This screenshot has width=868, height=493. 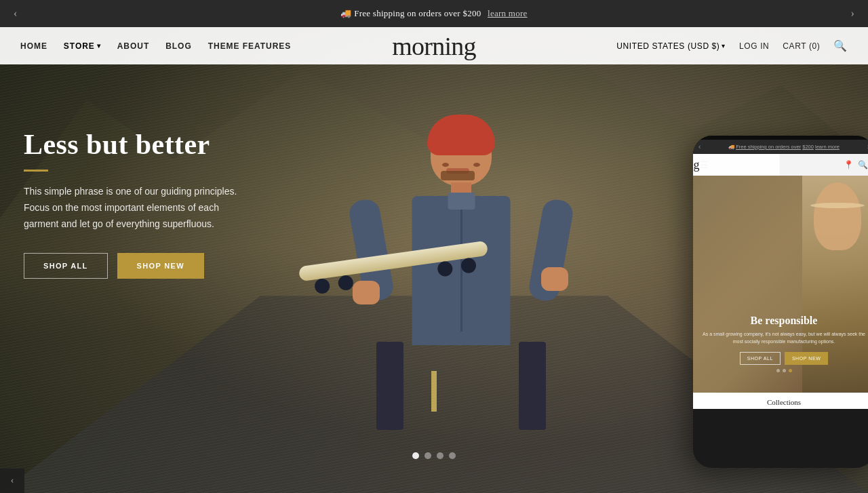 What do you see at coordinates (346, 14) in the screenshot?
I see `announcement-truck-icon: 🚚` at bounding box center [346, 14].